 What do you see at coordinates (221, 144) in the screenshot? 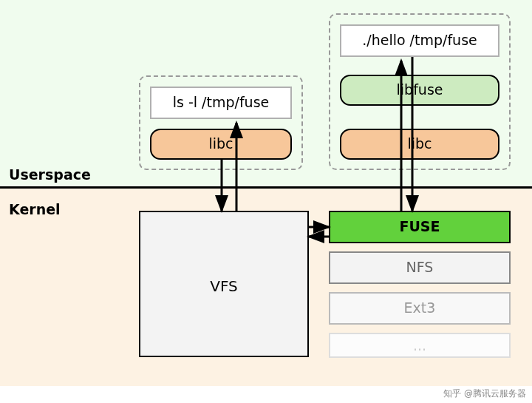
I see `libc-left: libc` at bounding box center [221, 144].